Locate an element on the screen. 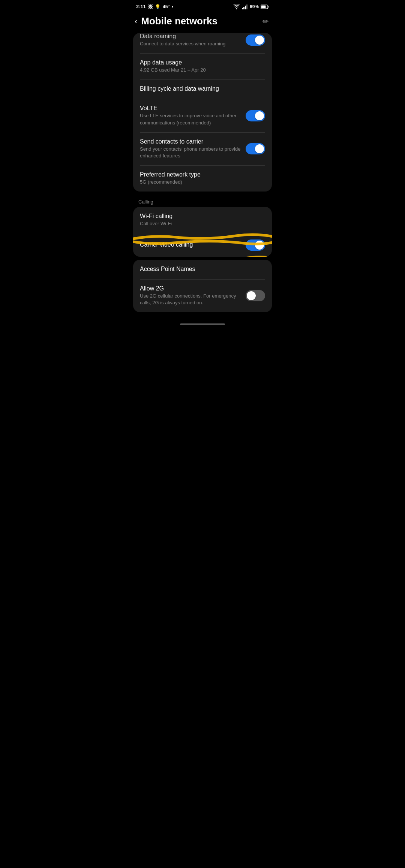  list-item: Data roaming Connect to data services wh… is located at coordinates (202, 43).